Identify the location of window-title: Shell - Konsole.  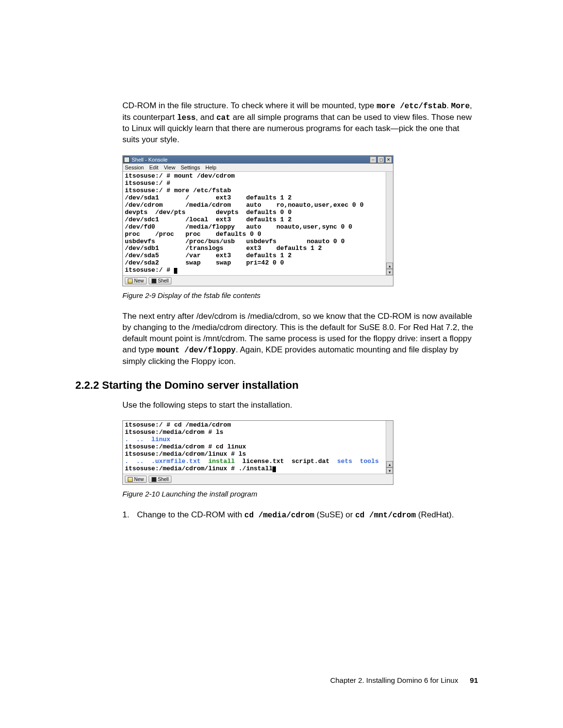
(251, 160).